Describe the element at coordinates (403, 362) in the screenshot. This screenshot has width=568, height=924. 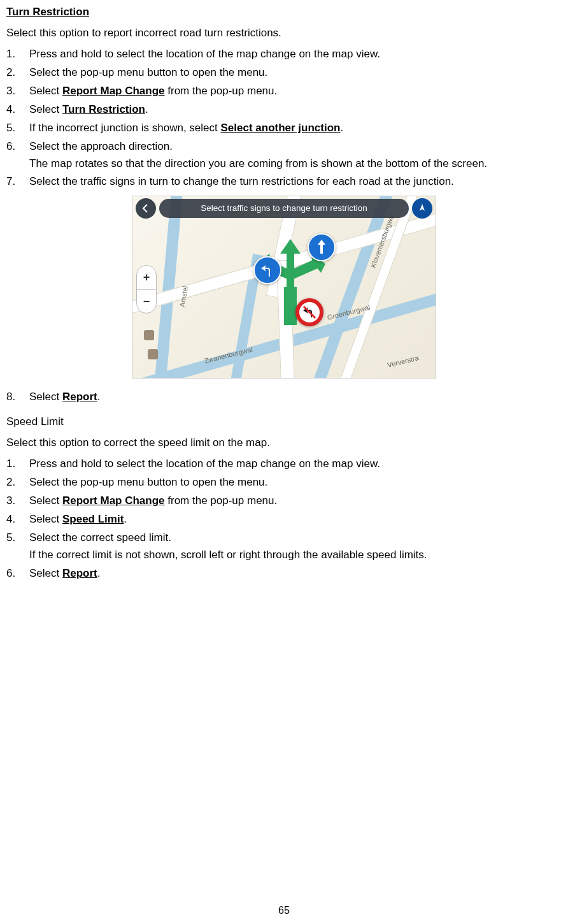
I see `road-label-ververs: Ververstra` at that location.